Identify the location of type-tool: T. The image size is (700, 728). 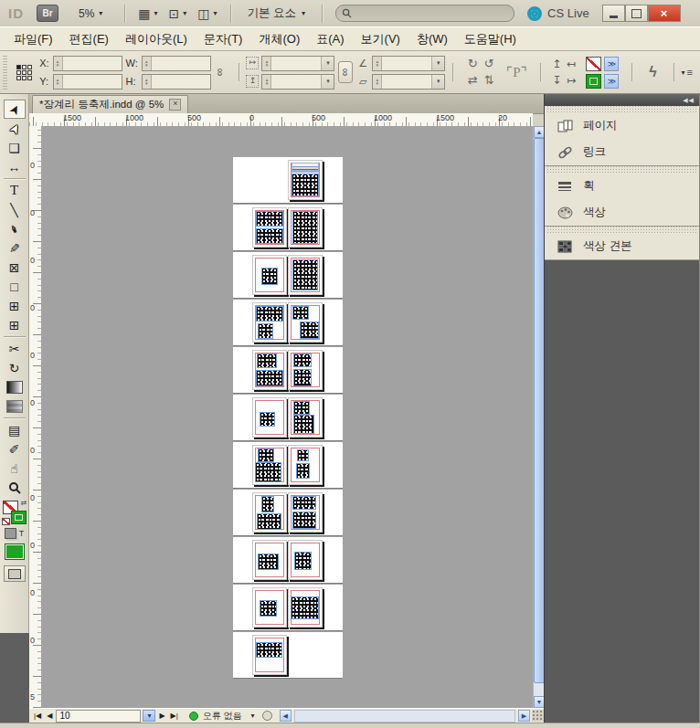
(15, 190).